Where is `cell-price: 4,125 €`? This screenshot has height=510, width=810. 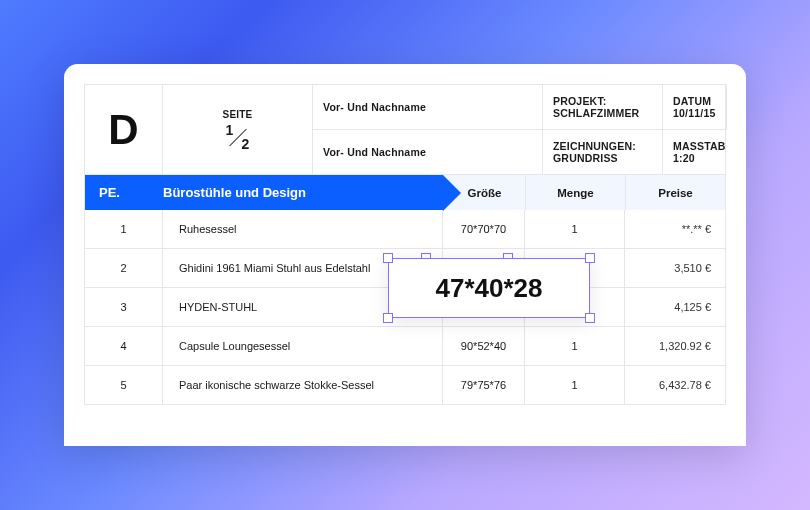 cell-price: 4,125 € is located at coordinates (675, 307).